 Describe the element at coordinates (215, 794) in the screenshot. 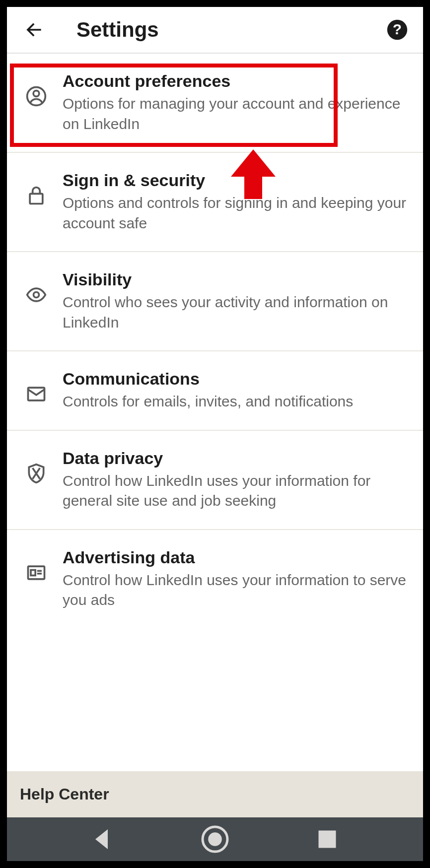

I see `help-center-section: Help Center` at that location.